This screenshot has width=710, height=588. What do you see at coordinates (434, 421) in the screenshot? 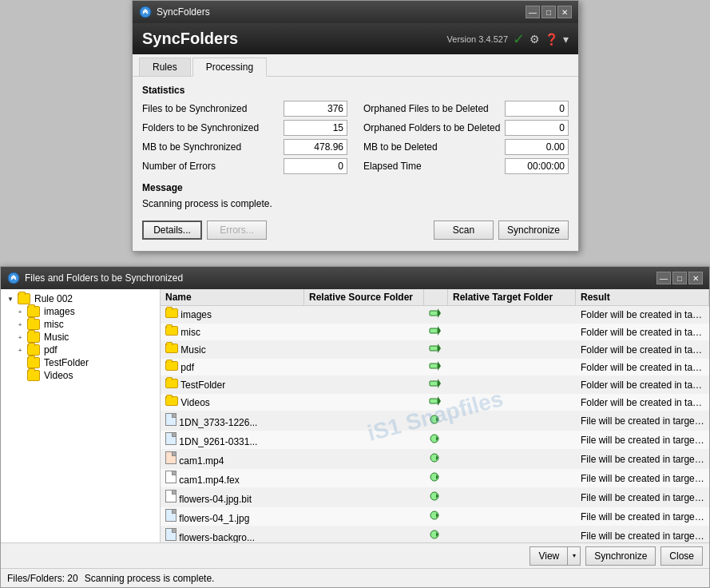
I see `list-item: 1DN_3733-1226... File will be created in…` at bounding box center [434, 421].